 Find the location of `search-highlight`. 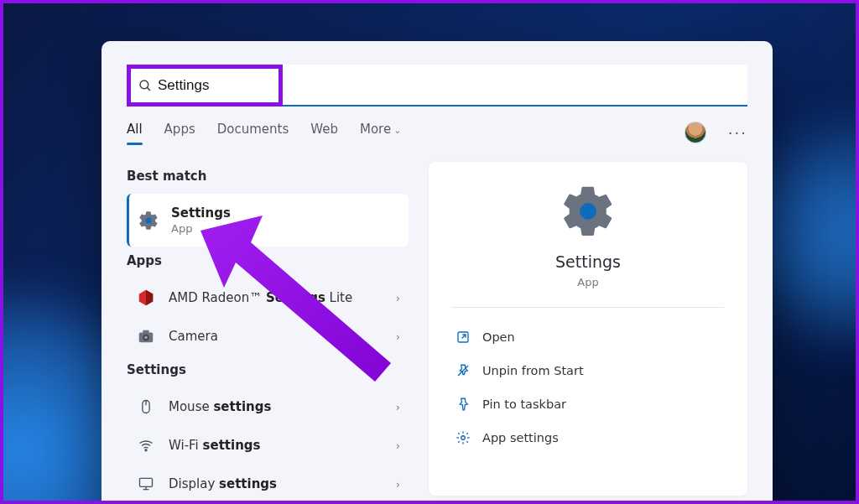

search-highlight is located at coordinates (205, 86).